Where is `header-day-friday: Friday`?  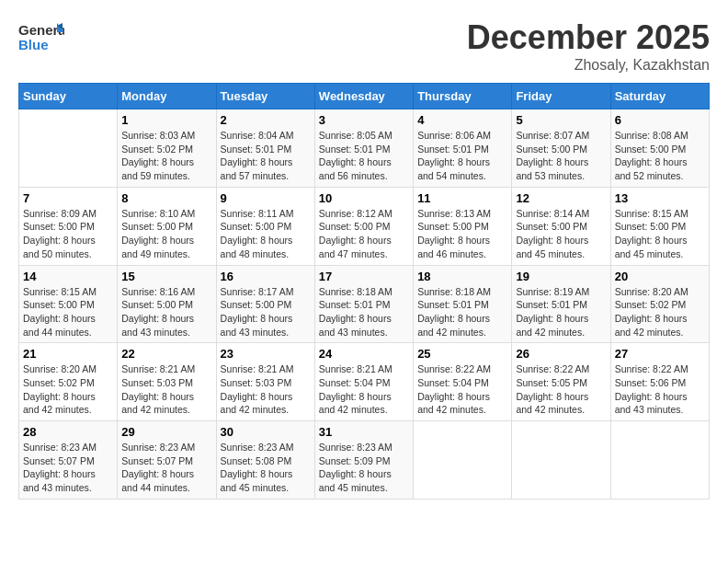
header-day-friday: Friday is located at coordinates (561, 97).